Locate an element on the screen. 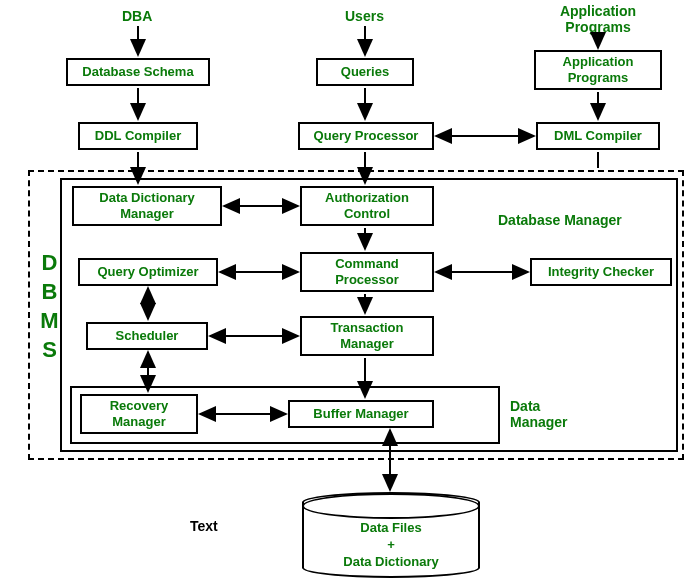  actor-users: Users is located at coordinates (364, 16).